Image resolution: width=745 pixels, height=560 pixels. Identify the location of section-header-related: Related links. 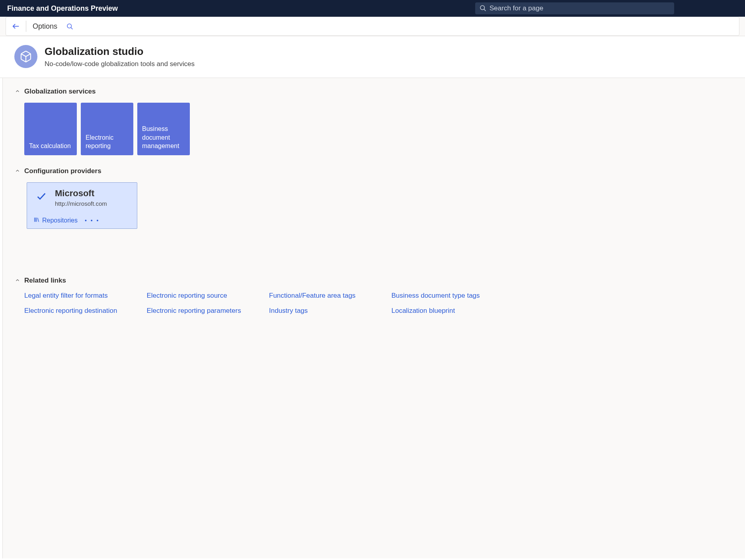
(374, 281).